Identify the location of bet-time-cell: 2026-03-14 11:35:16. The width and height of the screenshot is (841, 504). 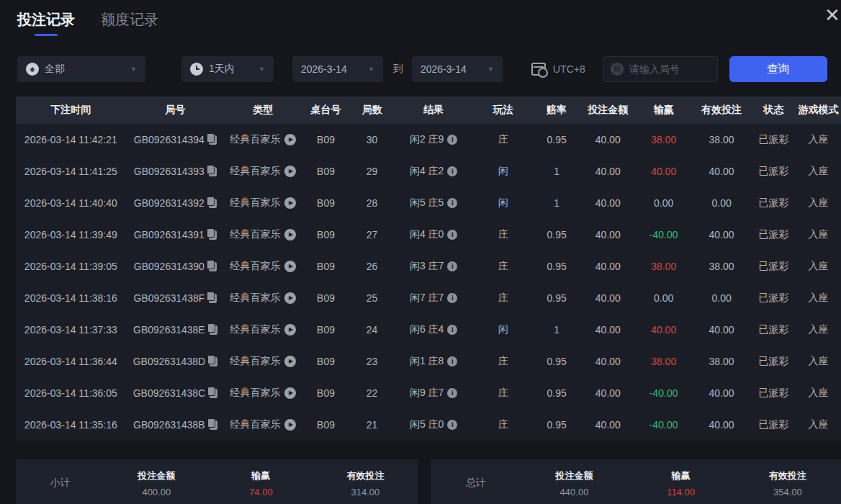
(71, 425).